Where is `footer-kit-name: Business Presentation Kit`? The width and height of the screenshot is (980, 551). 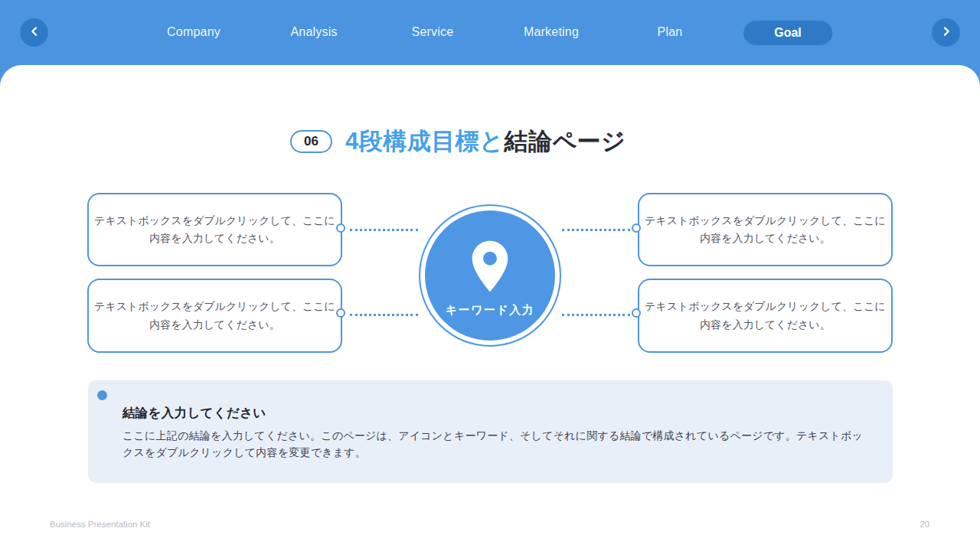
footer-kit-name: Business Presentation Kit is located at coordinates (100, 524).